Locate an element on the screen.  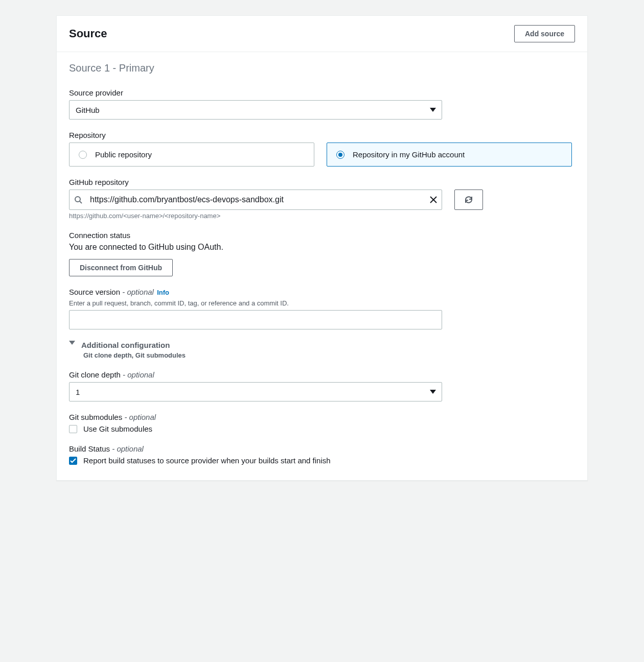
repository-field: Repository Public repository Repository … is located at coordinates (322, 149).